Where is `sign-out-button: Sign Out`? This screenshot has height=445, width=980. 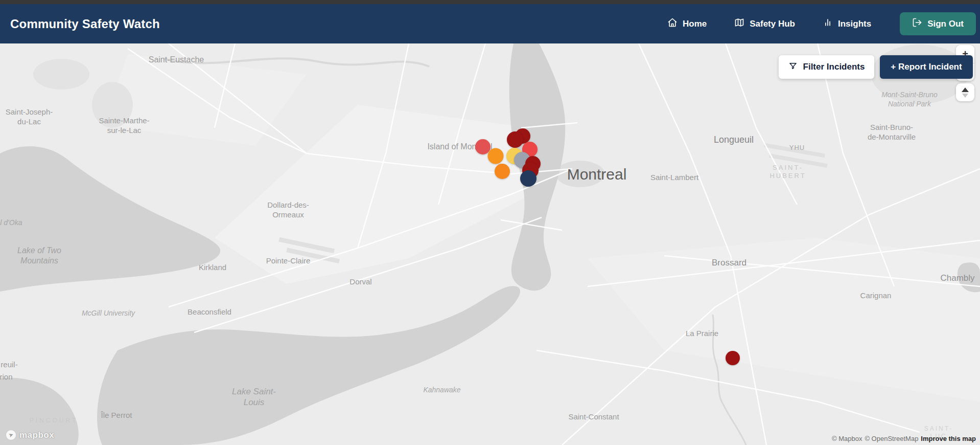 sign-out-button: Sign Out is located at coordinates (938, 24).